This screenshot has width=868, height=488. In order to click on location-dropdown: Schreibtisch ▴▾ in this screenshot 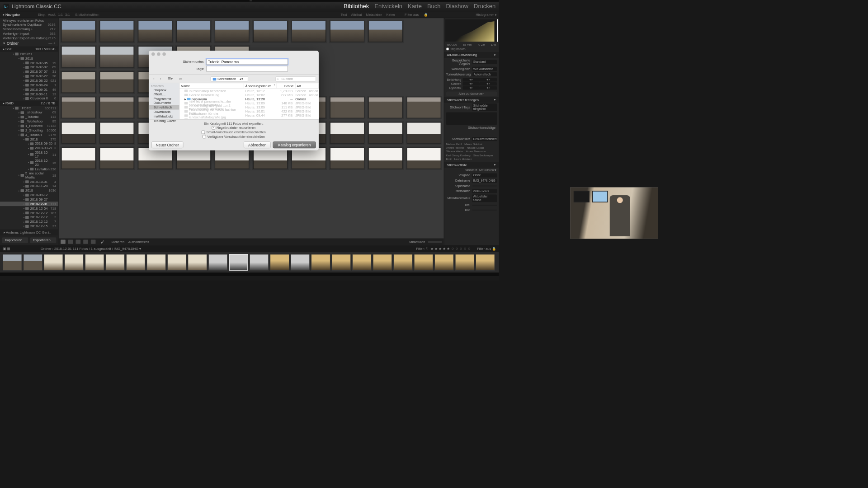, I will do `click(229, 79)`.